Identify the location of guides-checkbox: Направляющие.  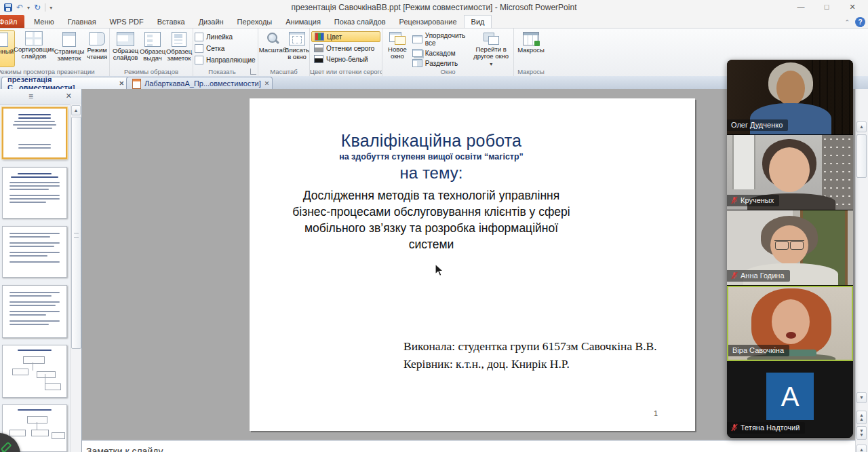
(225, 60).